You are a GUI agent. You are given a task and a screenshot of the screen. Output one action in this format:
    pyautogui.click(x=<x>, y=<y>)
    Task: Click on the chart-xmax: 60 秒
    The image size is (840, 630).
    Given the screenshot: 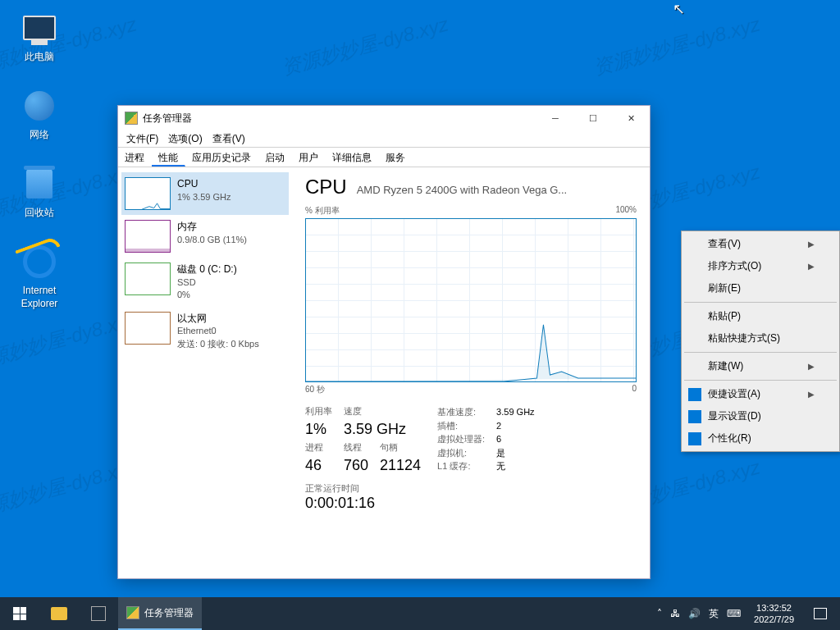 What is the action you would take?
    pyautogui.click(x=315, y=390)
    